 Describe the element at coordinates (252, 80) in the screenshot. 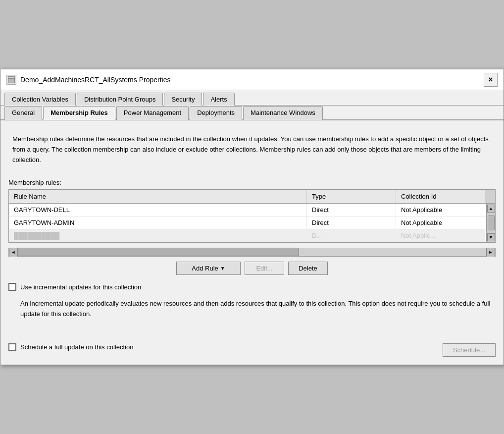

I see `title-bar: Demo_AddMachinesRCT_AllSystems Propertie…` at that location.